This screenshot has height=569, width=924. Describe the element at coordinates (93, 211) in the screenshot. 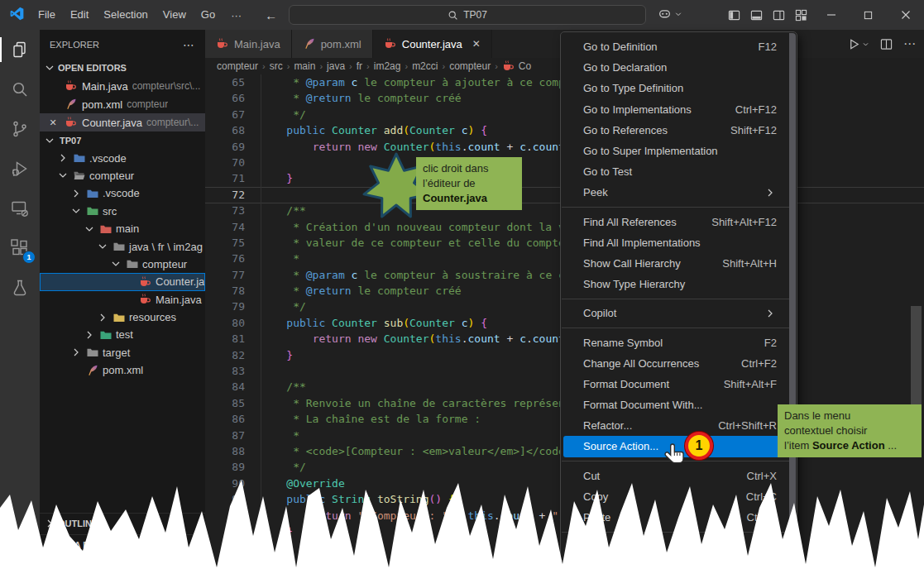

I see `folder-src-icon` at that location.